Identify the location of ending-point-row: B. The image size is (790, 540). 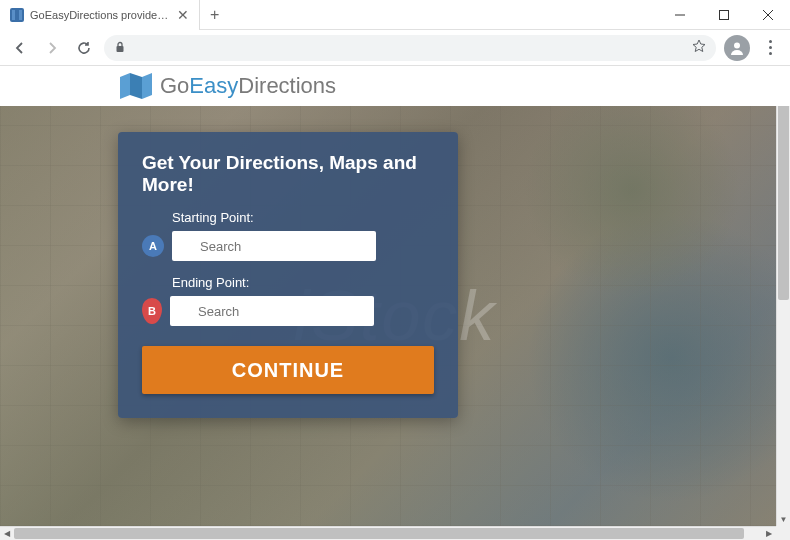
(288, 311).